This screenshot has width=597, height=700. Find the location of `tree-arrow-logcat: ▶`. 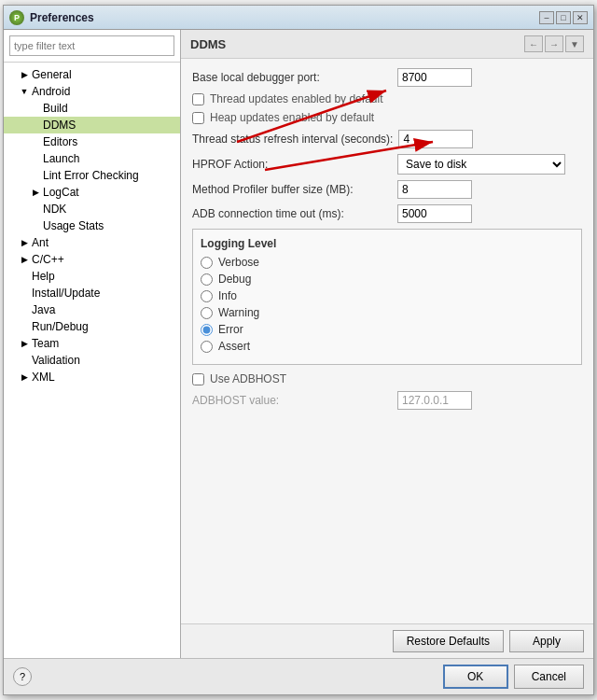

tree-arrow-logcat: ▶ is located at coordinates (35, 192).